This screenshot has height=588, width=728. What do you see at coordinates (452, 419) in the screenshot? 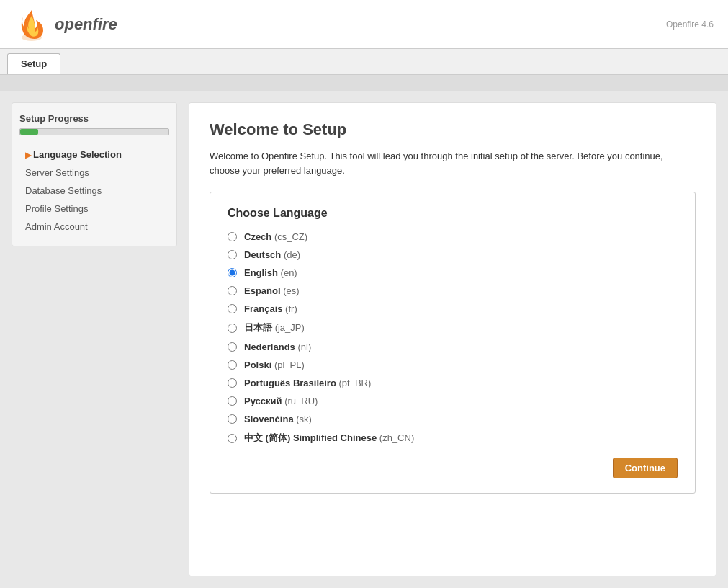
I see `language-option-sk: Slovenčina (sk)` at bounding box center [452, 419].